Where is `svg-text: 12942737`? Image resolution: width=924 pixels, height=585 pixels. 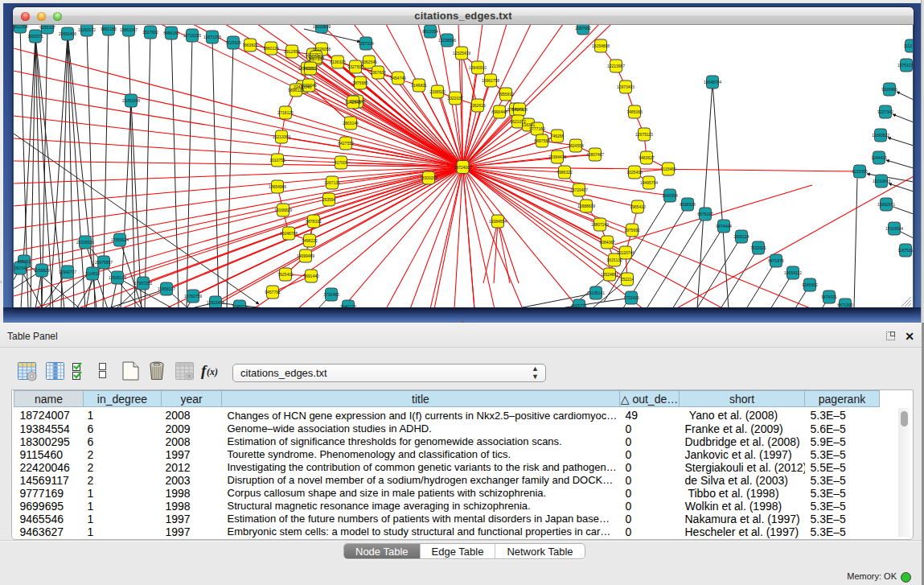
svg-text: 12942737 is located at coordinates (68, 272).